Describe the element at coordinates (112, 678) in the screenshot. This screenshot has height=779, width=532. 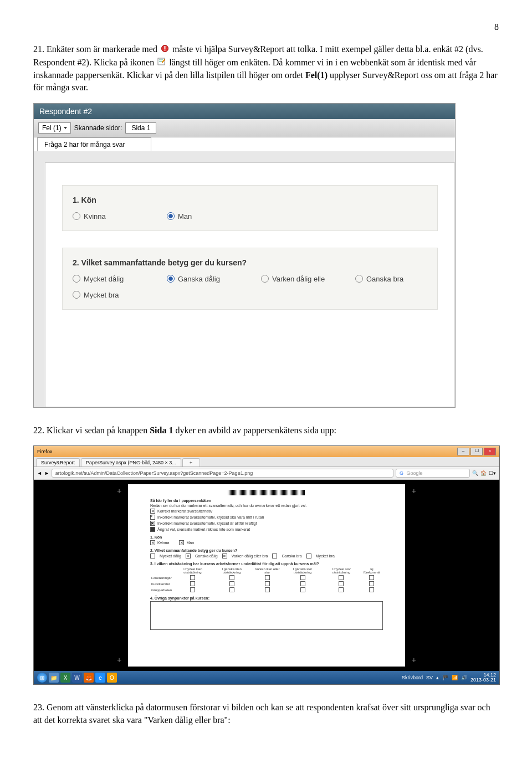
I see `outlook-icon: O` at that location.